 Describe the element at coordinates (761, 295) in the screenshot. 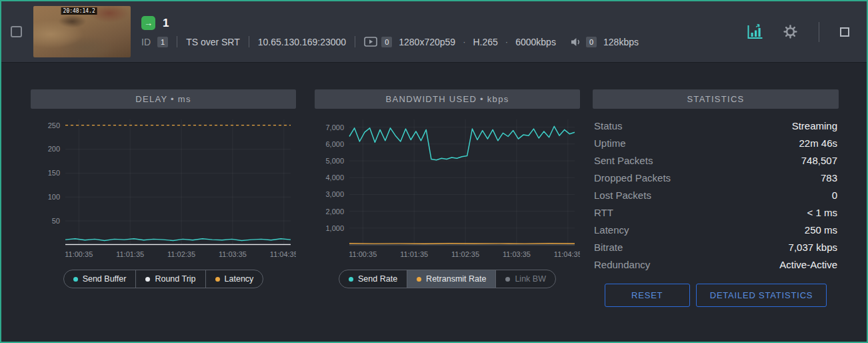

I see `detailed-statistics-button: DETAILED STATISTICS` at that location.